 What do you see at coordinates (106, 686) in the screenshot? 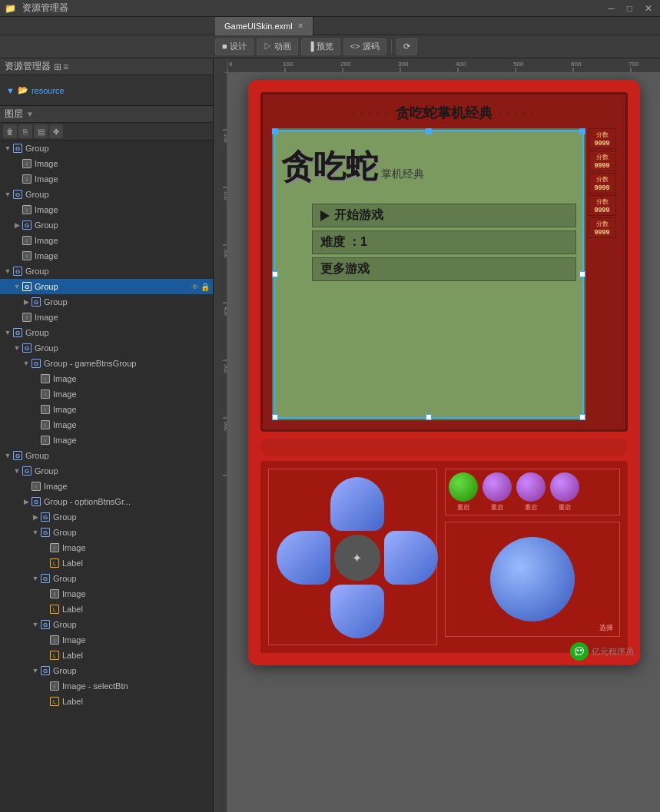
I see `tree-item: I Image - selectBtn` at bounding box center [106, 686].